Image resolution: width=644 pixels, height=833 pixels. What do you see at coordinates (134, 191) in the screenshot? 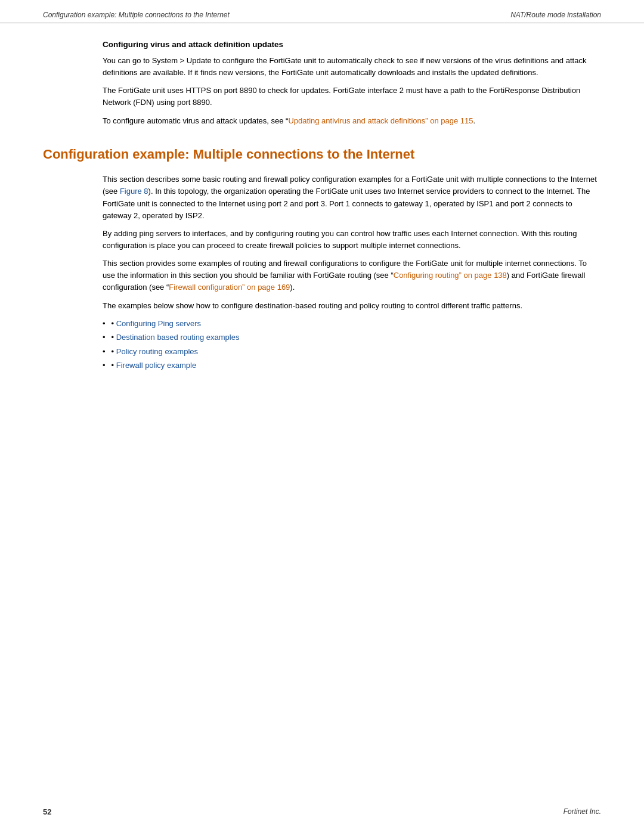
I see `figure8-link: Figure 8` at bounding box center [134, 191].